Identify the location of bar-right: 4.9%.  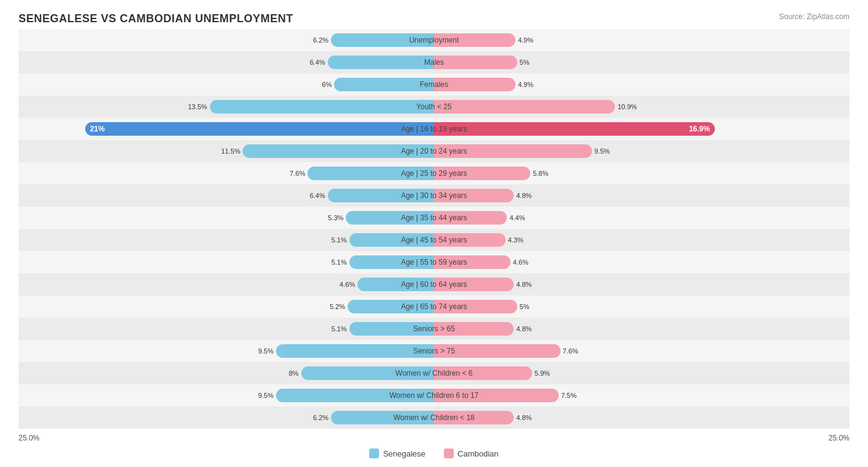
(475, 85).